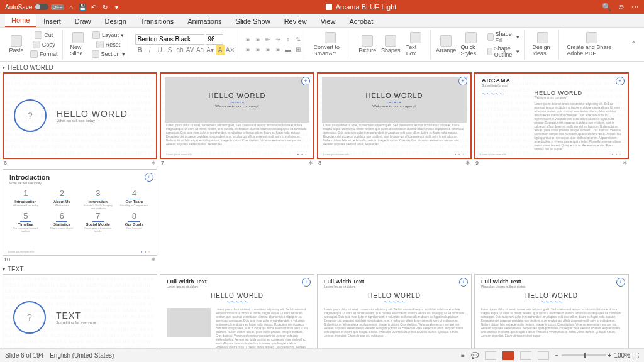 Image resolution: width=644 pixels, height=362 pixels. Describe the element at coordinates (248, 39) in the screenshot. I see `bullets-button: ≡` at that location.